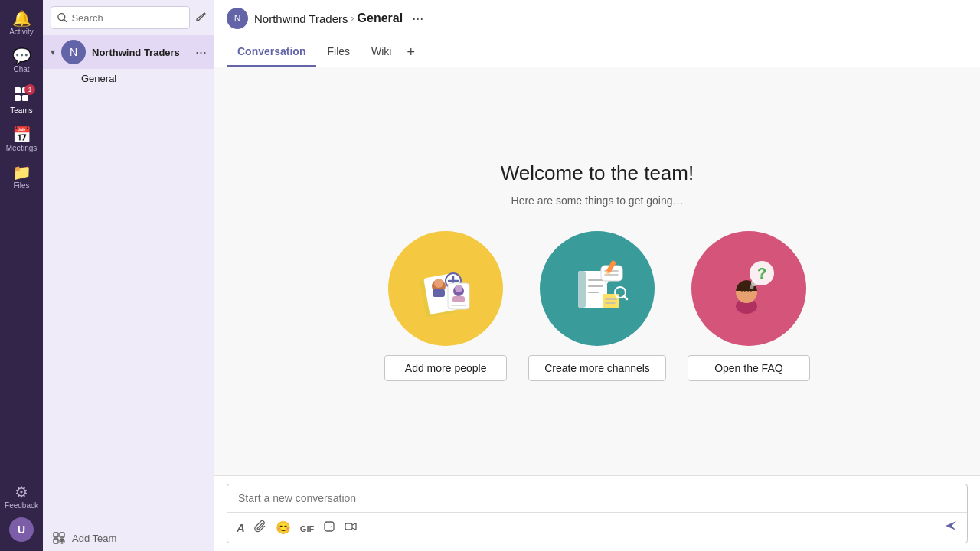 The width and height of the screenshot is (980, 551). Describe the element at coordinates (99, 78) in the screenshot. I see `channel-name-general: General` at that location.